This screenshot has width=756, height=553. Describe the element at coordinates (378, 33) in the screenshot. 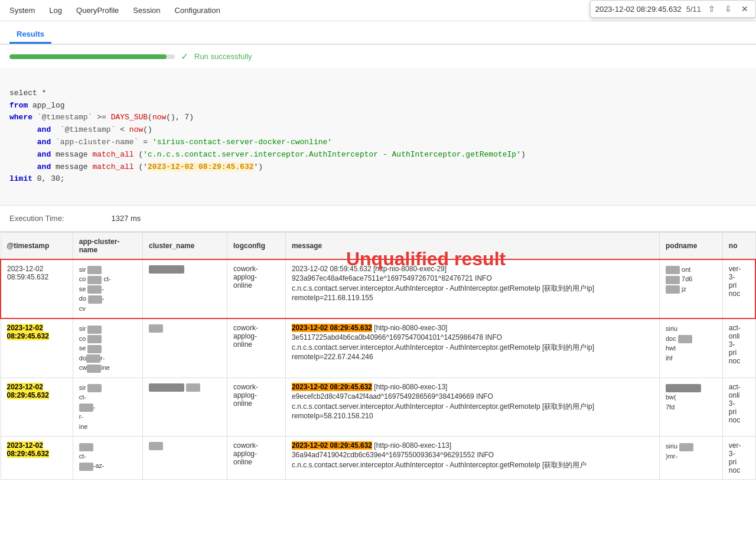

I see `results-tab-bar: Results` at that location.